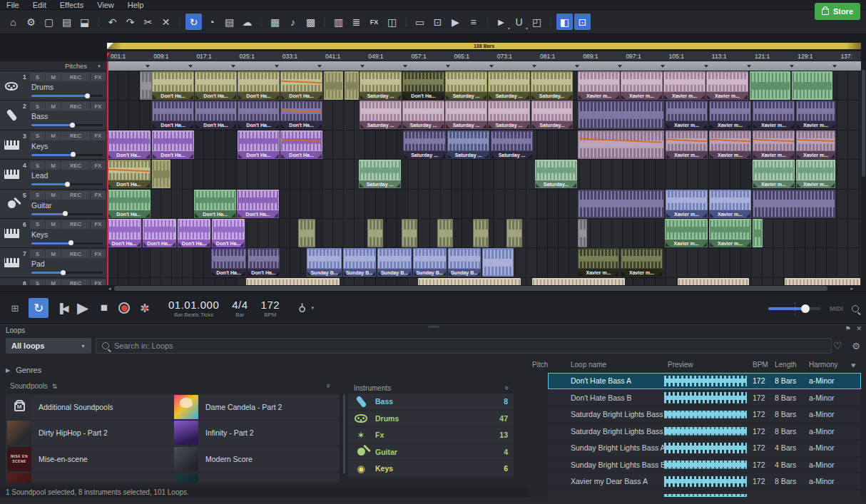 Image resolution: width=866 pixels, height=504 pixels. I want to click on piano-roll-icon: ▥, so click(338, 21).